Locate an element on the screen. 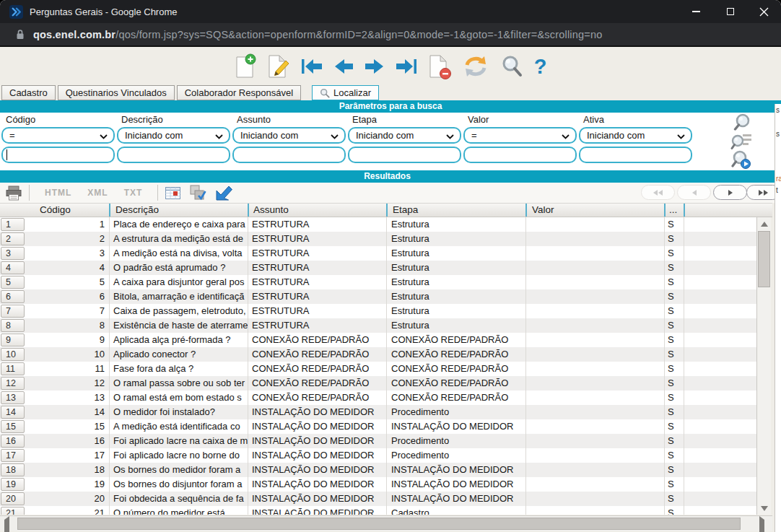  row-number-cell: 20 is located at coordinates (13, 499).